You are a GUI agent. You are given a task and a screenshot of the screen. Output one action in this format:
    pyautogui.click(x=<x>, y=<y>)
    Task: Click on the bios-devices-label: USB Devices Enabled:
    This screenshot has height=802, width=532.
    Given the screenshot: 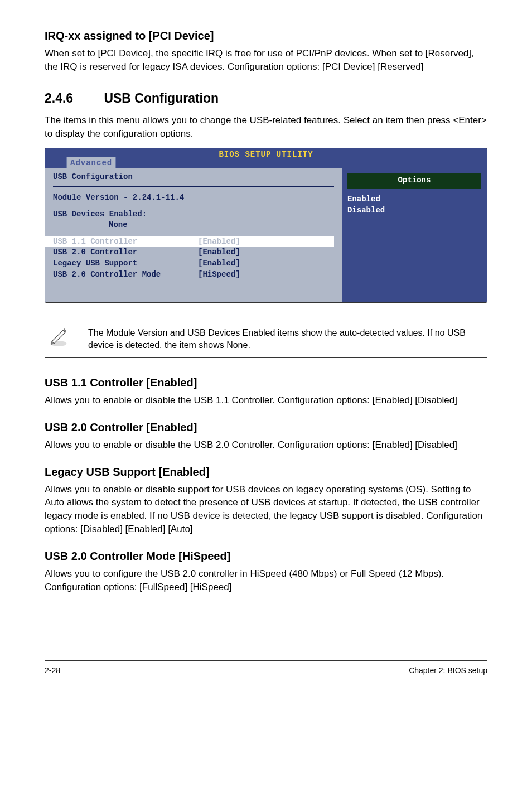 What is the action you would take?
    pyautogui.click(x=194, y=215)
    